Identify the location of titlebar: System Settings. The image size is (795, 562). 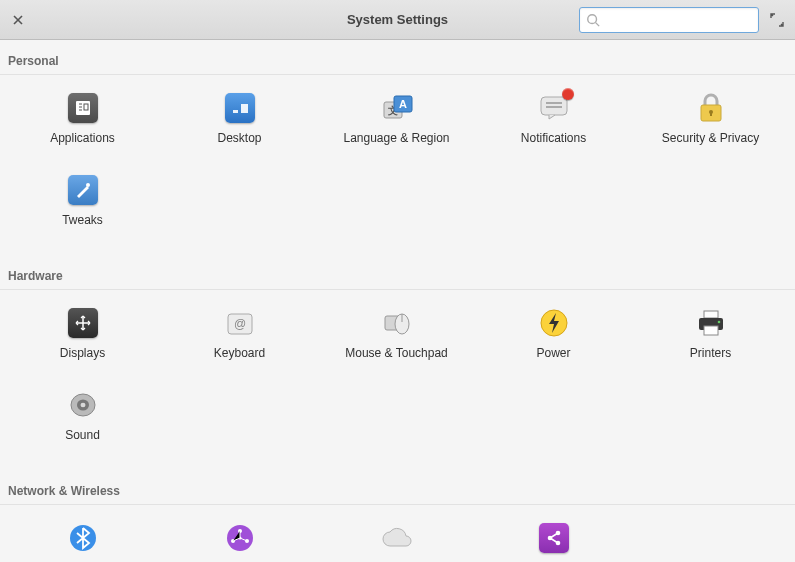
(398, 20).